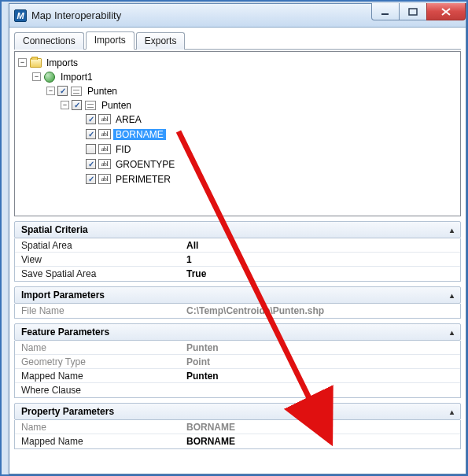  What do you see at coordinates (50, 77) in the screenshot?
I see `globe-icon` at bounding box center [50, 77].